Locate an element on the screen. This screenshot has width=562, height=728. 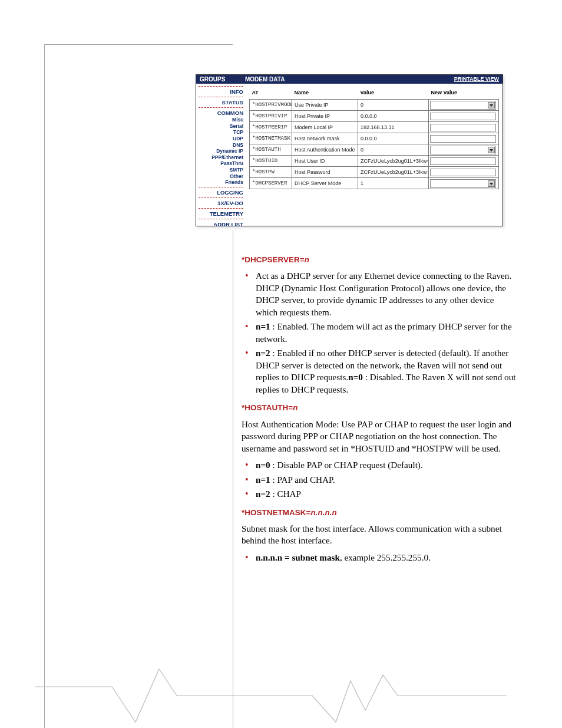
footer-wave-icon is located at coordinates (271, 696).